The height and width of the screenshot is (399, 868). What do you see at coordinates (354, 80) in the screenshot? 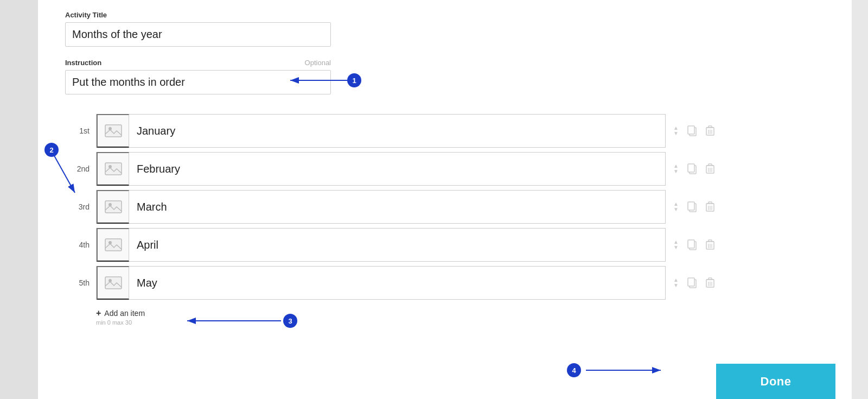
I see `annotation-1: 1` at bounding box center [354, 80].